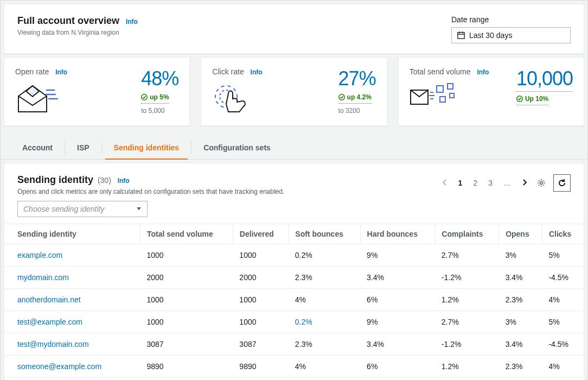  I want to click on tabs-bar: Account ISP Sending identities Configura…, so click(294, 148).